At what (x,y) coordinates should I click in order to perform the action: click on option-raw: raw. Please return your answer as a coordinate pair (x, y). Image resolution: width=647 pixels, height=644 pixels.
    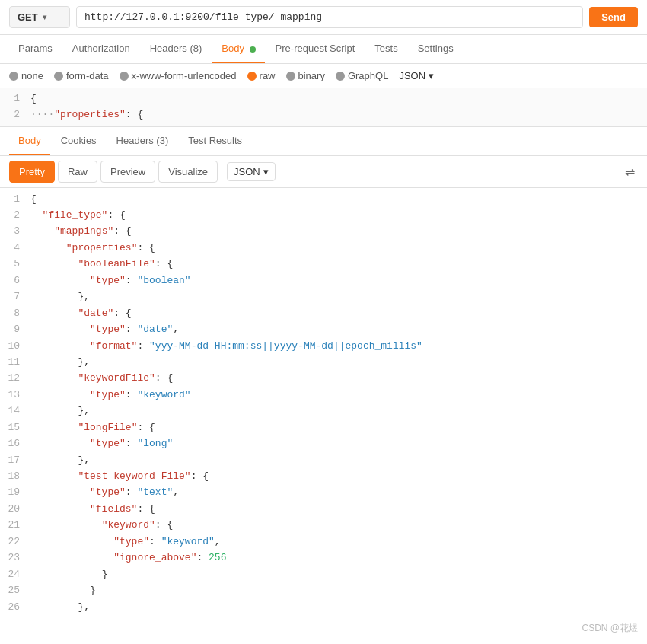
    Looking at the image, I should click on (262, 76).